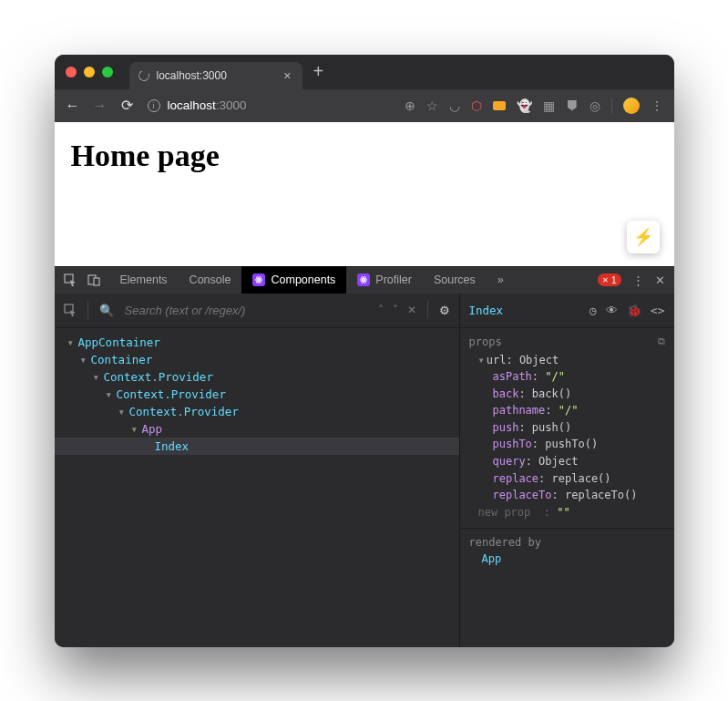 The height and width of the screenshot is (701, 728). What do you see at coordinates (658, 310) in the screenshot?
I see `view-source-icon: <>` at bounding box center [658, 310].